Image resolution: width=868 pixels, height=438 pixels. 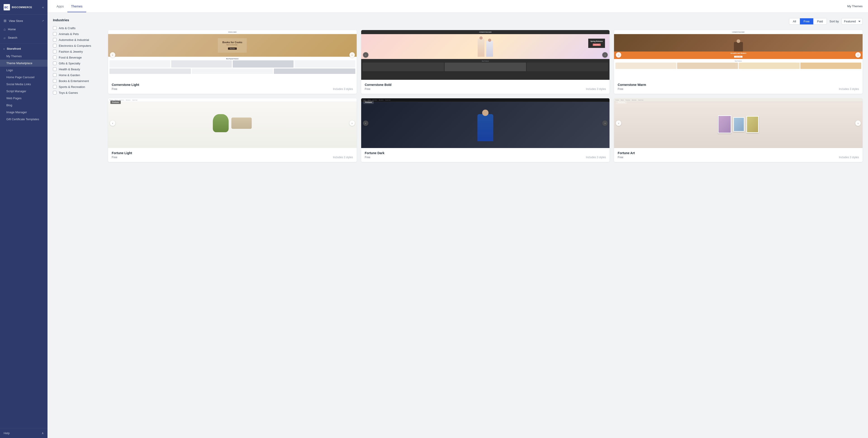 I want to click on theme-card-fortune-art: Fortune ProductsBrandsPromotionsAutomati…, so click(x=738, y=130).